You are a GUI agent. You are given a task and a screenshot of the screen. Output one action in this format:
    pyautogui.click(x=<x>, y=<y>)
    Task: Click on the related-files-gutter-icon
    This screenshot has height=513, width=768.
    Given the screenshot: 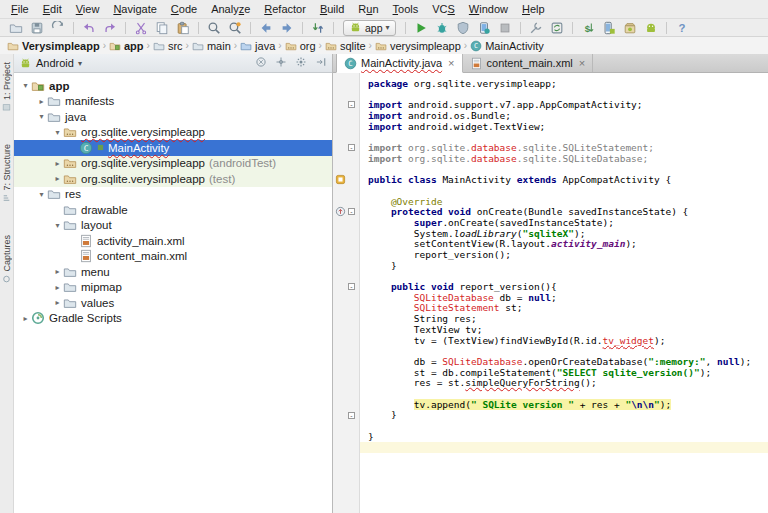 What is the action you would take?
    pyautogui.click(x=340, y=180)
    